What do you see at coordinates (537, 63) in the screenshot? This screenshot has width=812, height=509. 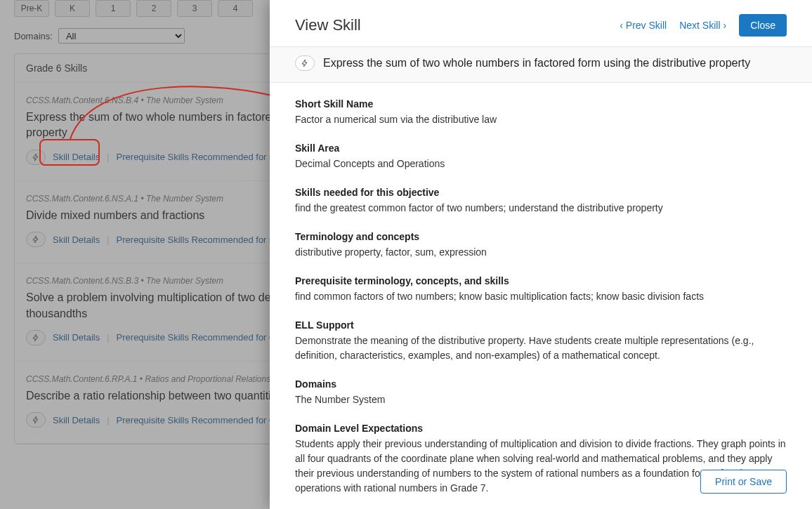 I see `skill-banner-title: Express the sum of two whole numbers in …` at bounding box center [537, 63].